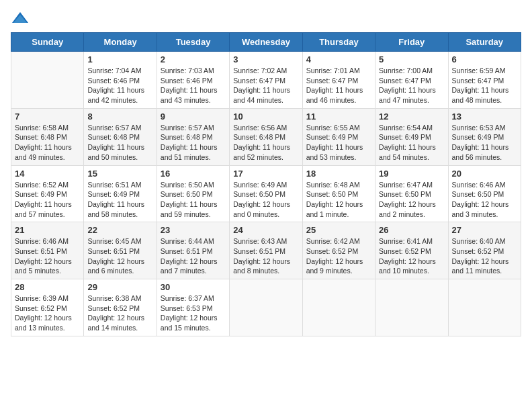 Image resolution: width=532 pixels, height=411 pixels. What do you see at coordinates (484, 193) in the screenshot?
I see `calendar-cell: 20Sunrise: 6:46 AMSunset: 6:50 PMDayligh…` at bounding box center [484, 193].